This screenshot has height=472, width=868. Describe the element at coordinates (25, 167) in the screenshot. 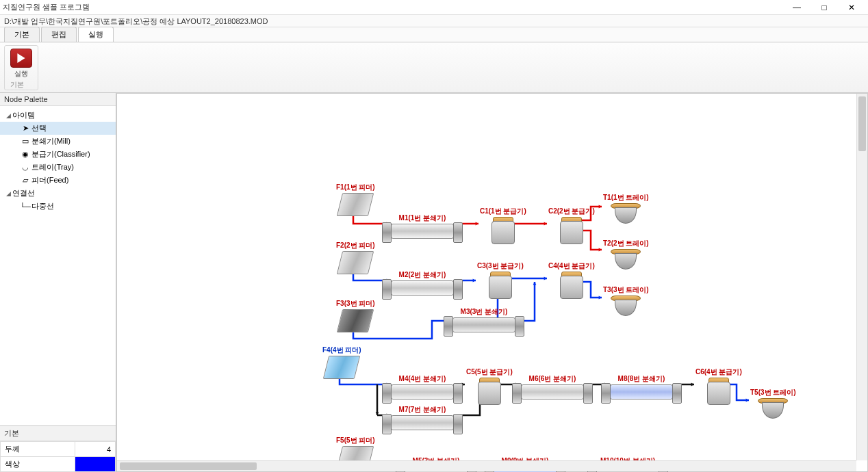

I see `tray-icon: ◡` at that location.